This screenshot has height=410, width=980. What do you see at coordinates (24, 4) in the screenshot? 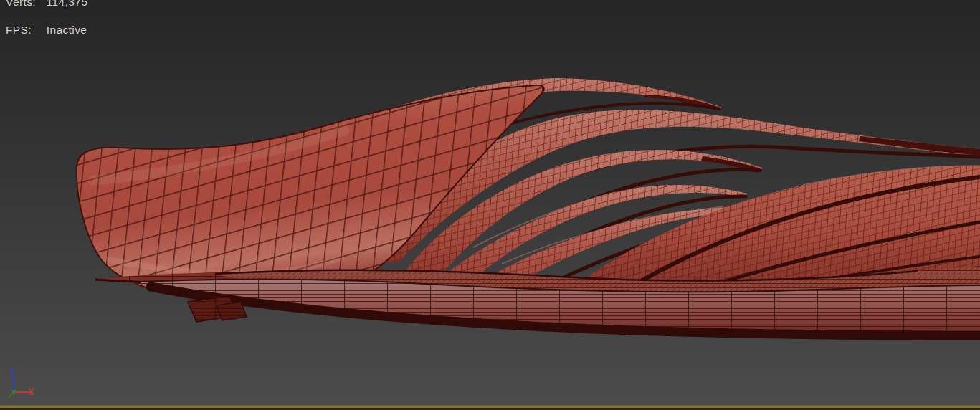
I see `verts-label: Verts:` at bounding box center [24, 4].